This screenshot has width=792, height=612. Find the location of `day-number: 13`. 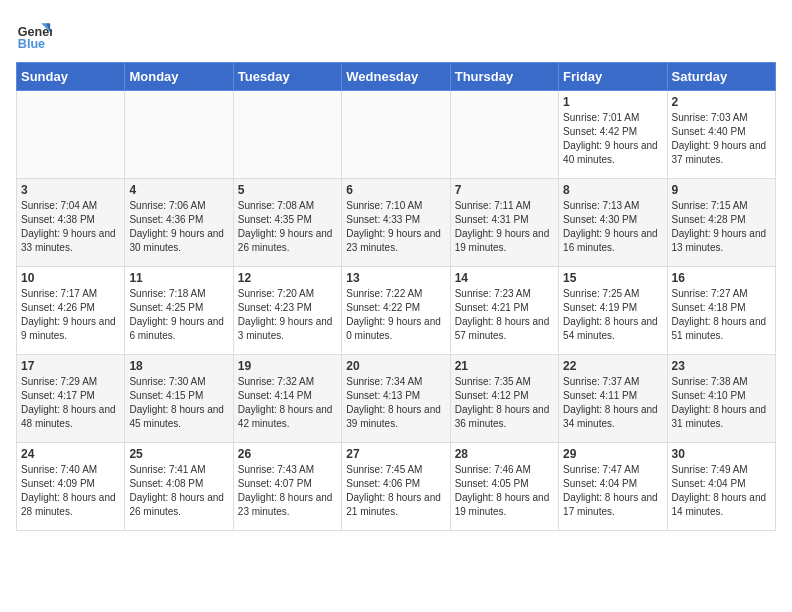

day-number: 13 is located at coordinates (396, 278).